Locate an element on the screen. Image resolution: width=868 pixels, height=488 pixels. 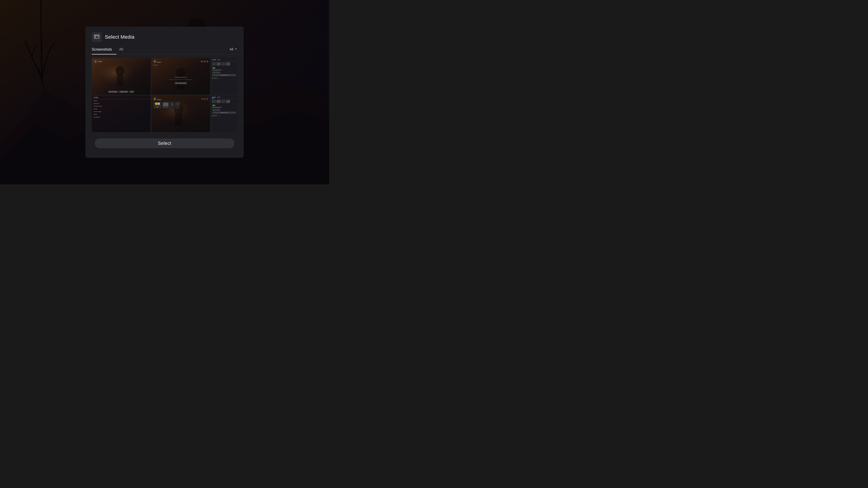
ss6-new-badge: New is located at coordinates (214, 105).